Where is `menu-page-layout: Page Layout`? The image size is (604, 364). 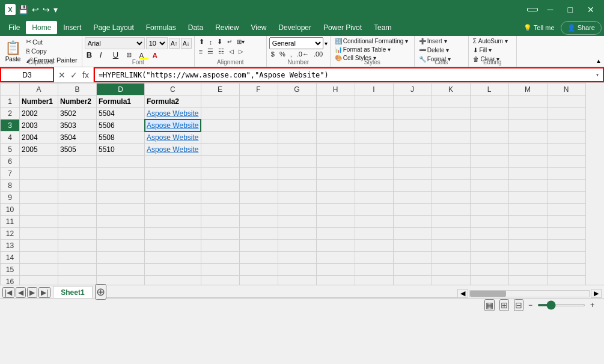
menu-page-layout: Page Layout is located at coordinates (113, 28).